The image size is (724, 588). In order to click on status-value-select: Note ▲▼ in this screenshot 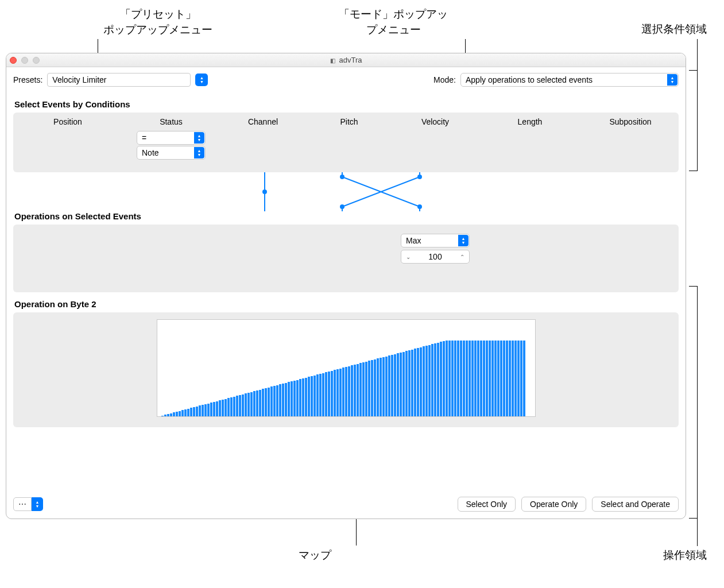, I will do `click(171, 153)`.